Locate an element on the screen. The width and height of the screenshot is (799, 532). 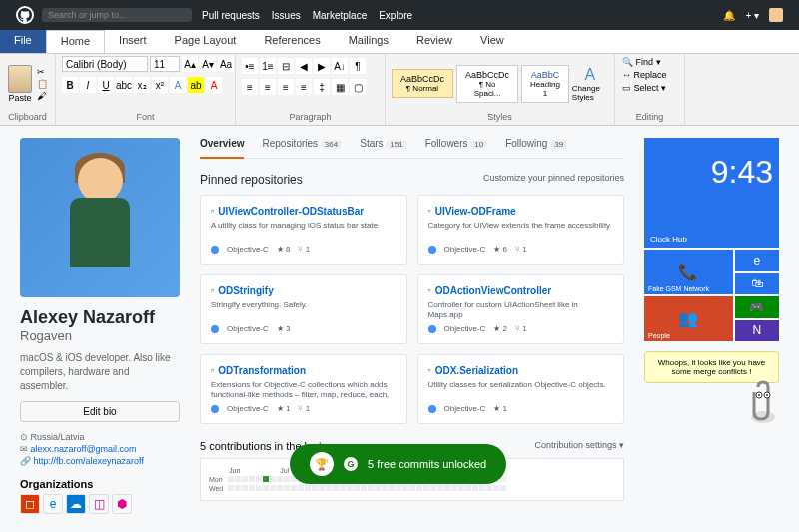
location: ⊙ Russia/Latvia is located at coordinates (100, 437).